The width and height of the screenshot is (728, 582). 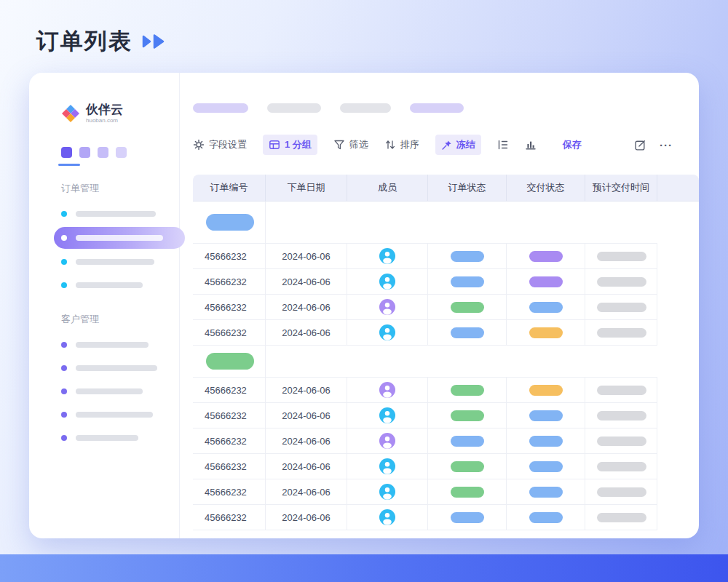 I want to click on sort-arrows-icon, so click(x=390, y=145).